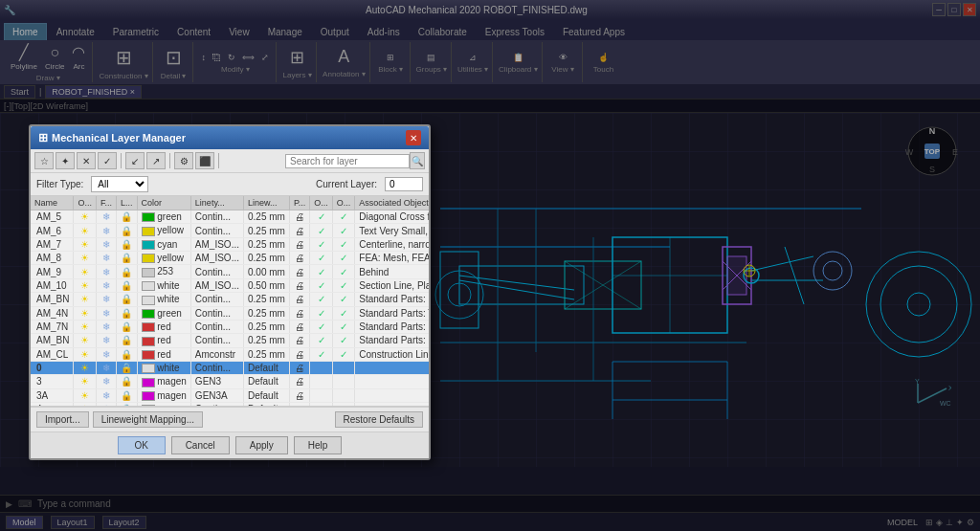 This screenshot has height=531, width=980. I want to click on settings-button: ⚙, so click(184, 161).